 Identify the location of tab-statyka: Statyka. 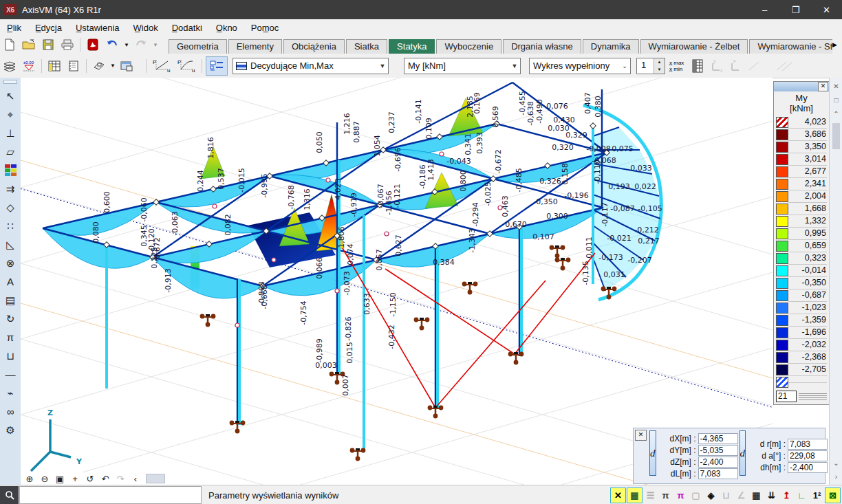
(411, 47).